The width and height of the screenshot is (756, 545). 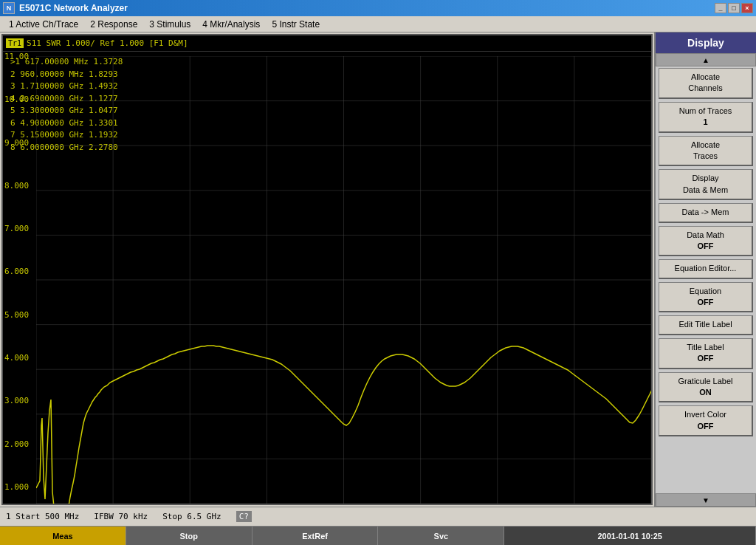 I want to click on title-label-button: Title LabelOFF, so click(x=706, y=354).